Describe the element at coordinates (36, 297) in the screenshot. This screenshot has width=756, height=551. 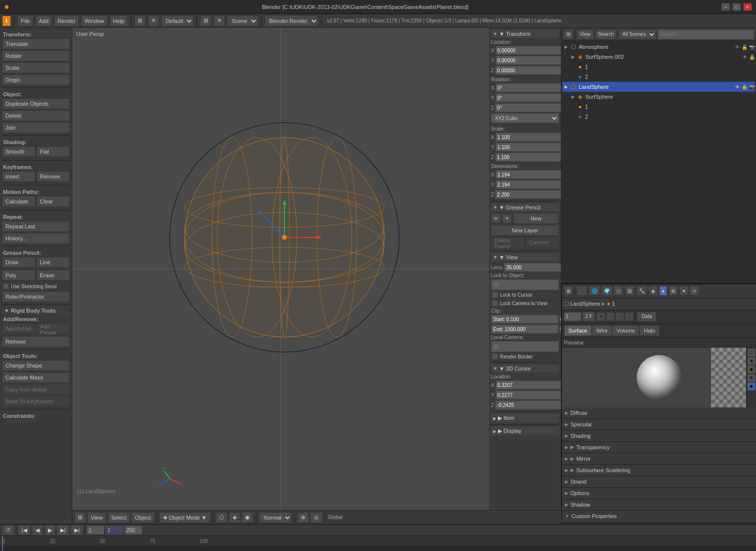
I see `ruler-button: Ruler/Protractor` at that location.